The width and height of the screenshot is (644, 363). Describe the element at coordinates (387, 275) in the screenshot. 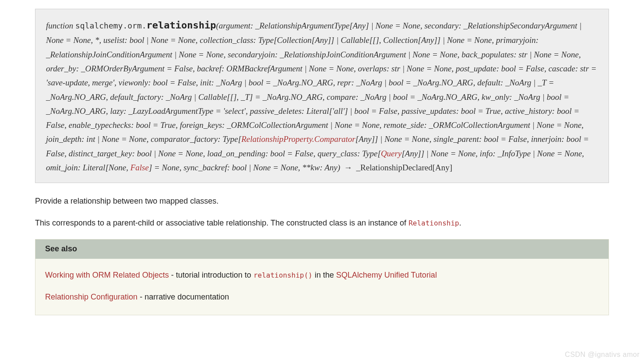

I see `link-sqlalchemy-unified-tutorial: SQLAlchemy Unified Tutorial` at that location.